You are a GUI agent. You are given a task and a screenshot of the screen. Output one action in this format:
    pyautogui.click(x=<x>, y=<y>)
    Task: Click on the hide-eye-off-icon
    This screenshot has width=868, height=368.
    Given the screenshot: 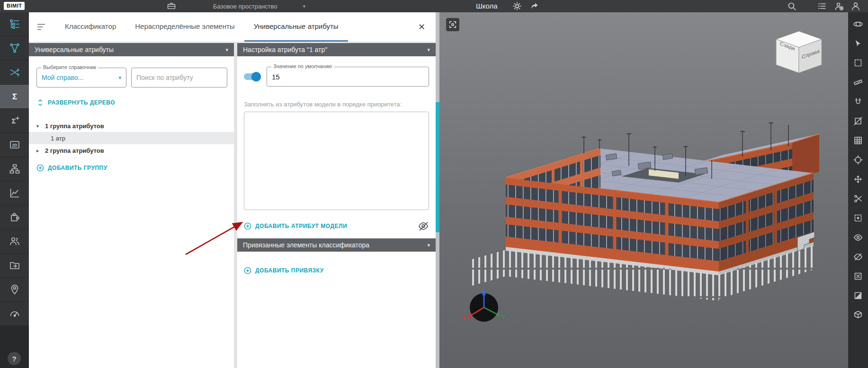 What is the action you would take?
    pyautogui.click(x=858, y=257)
    